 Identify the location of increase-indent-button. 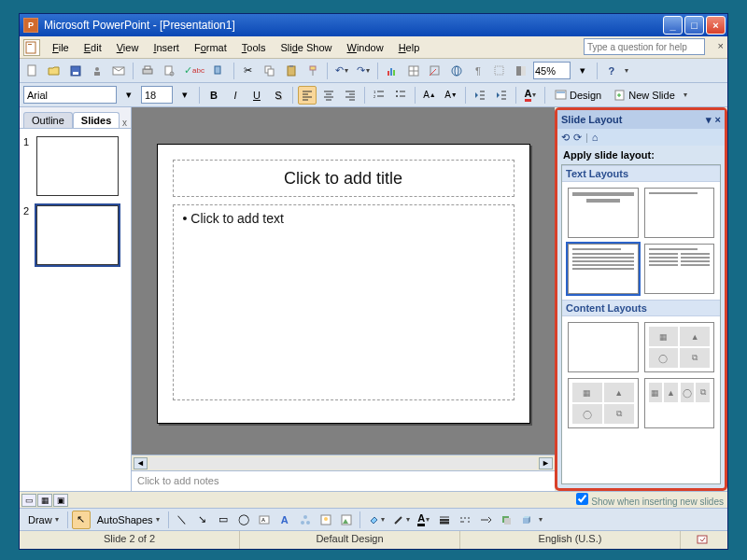
(501, 95).